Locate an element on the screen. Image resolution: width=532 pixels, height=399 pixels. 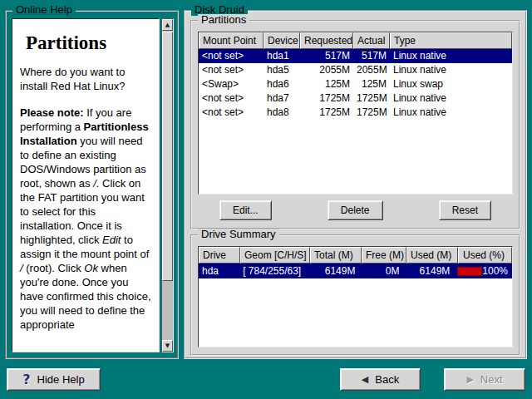
cell-type: Linux swap is located at coordinates (451, 85).